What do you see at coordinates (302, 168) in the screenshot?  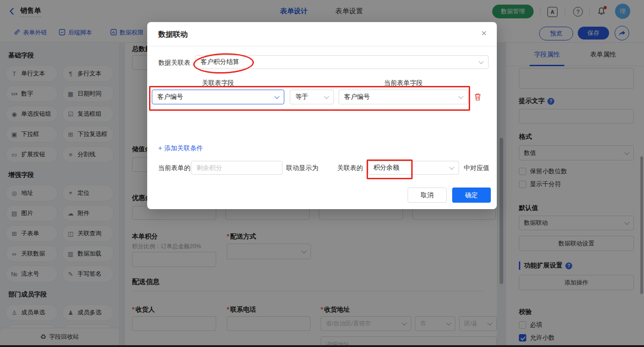 I see `display-as-label: 联动显示为` at bounding box center [302, 168].